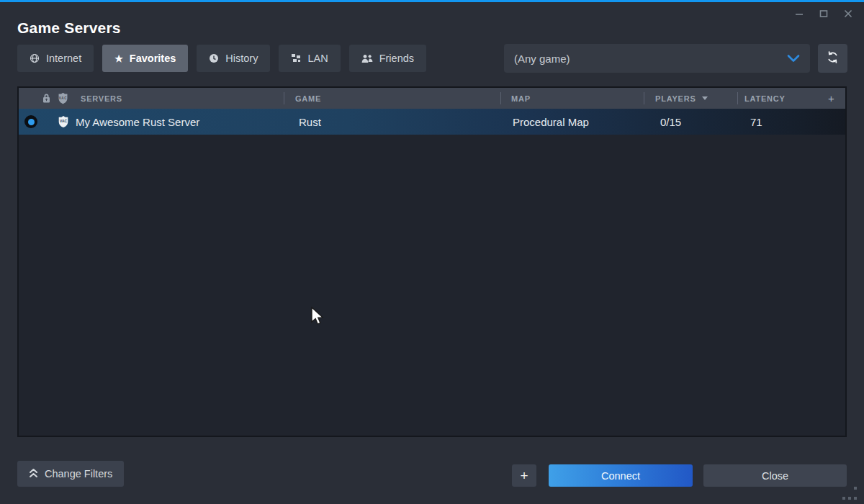  I want to click on column-header-game: GAME, so click(308, 98).